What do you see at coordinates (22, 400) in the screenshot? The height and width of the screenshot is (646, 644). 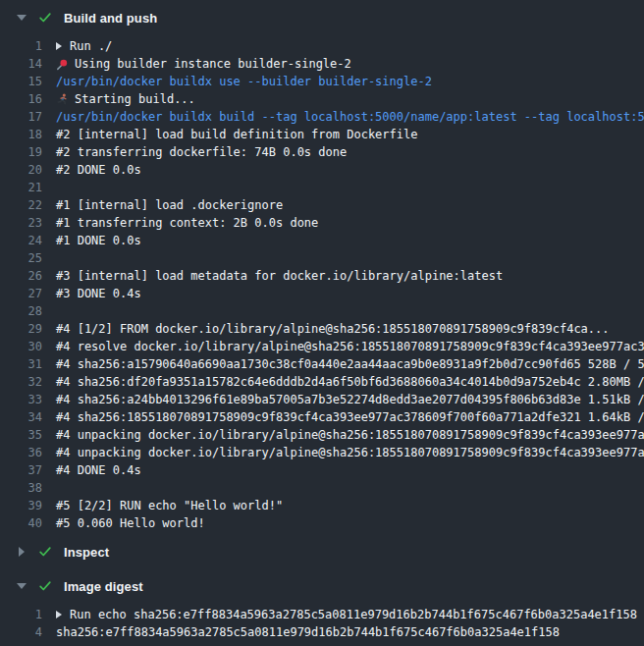 I see `line-number: 33` at bounding box center [22, 400].